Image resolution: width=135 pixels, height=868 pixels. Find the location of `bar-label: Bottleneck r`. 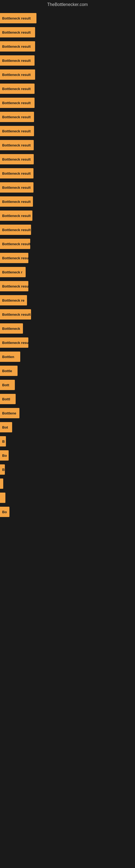

bar-label: Bottleneck r is located at coordinates (12, 272).